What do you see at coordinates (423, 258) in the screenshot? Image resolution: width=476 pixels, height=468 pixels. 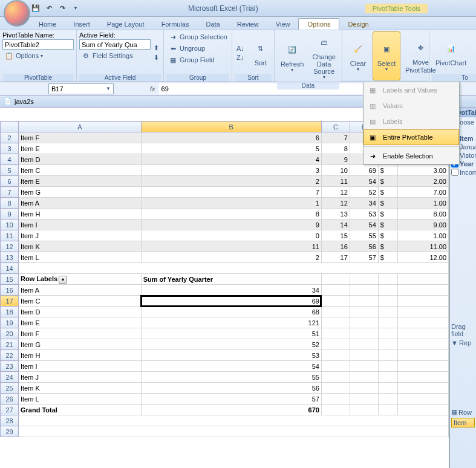 I see `cell: 12.00` at bounding box center [423, 258].